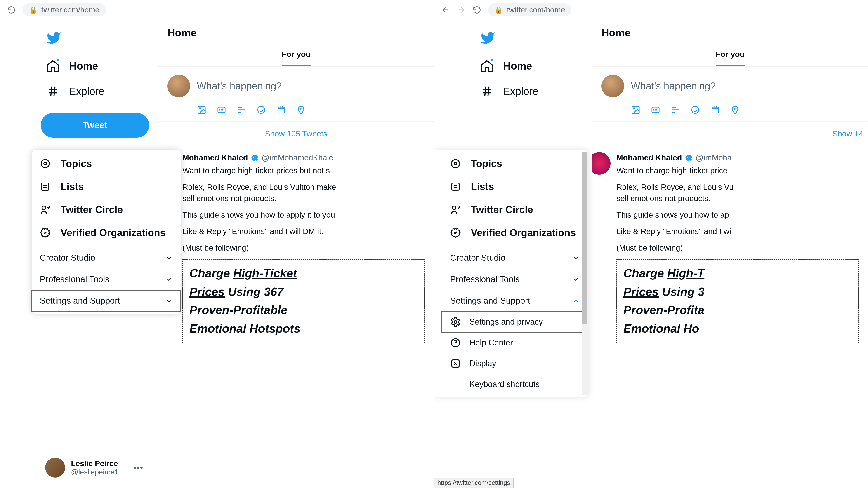  What do you see at coordinates (445, 10) in the screenshot?
I see `back-icon` at bounding box center [445, 10].